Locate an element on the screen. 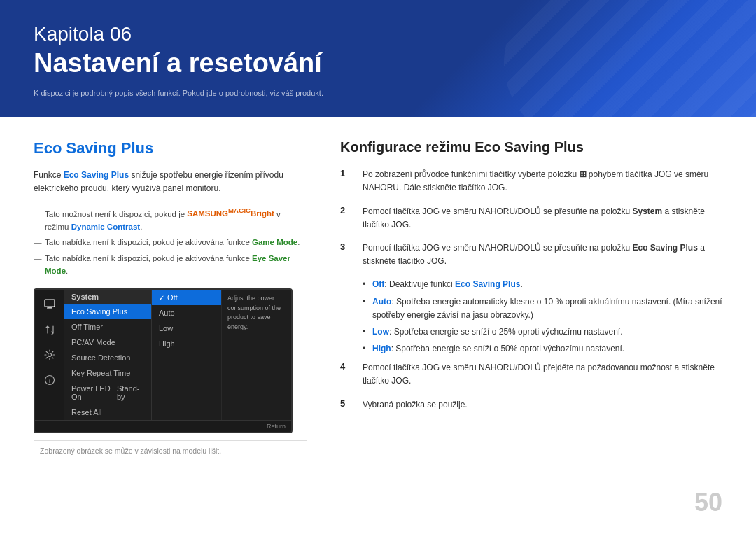  steps-list-2: 4 Pomocí tlačítka JOG ve směru NAHORU/DO… is located at coordinates (531, 386).